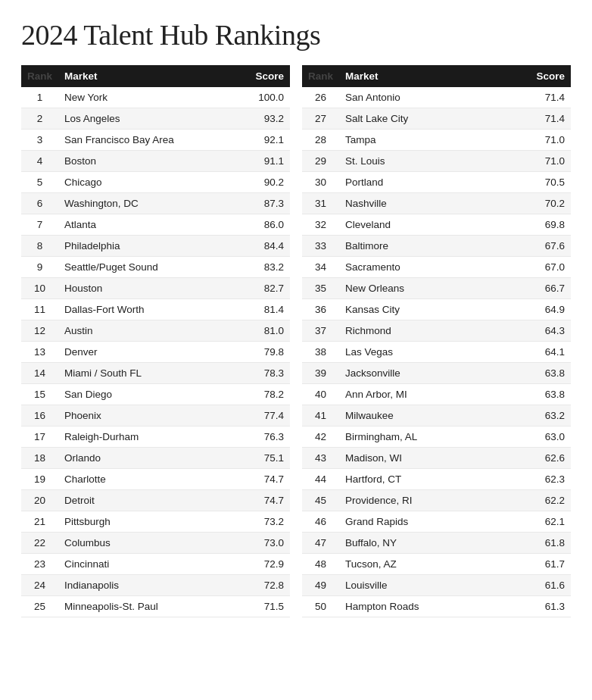  What do you see at coordinates (39, 395) in the screenshot?
I see `rank-cell: 15` at bounding box center [39, 395].